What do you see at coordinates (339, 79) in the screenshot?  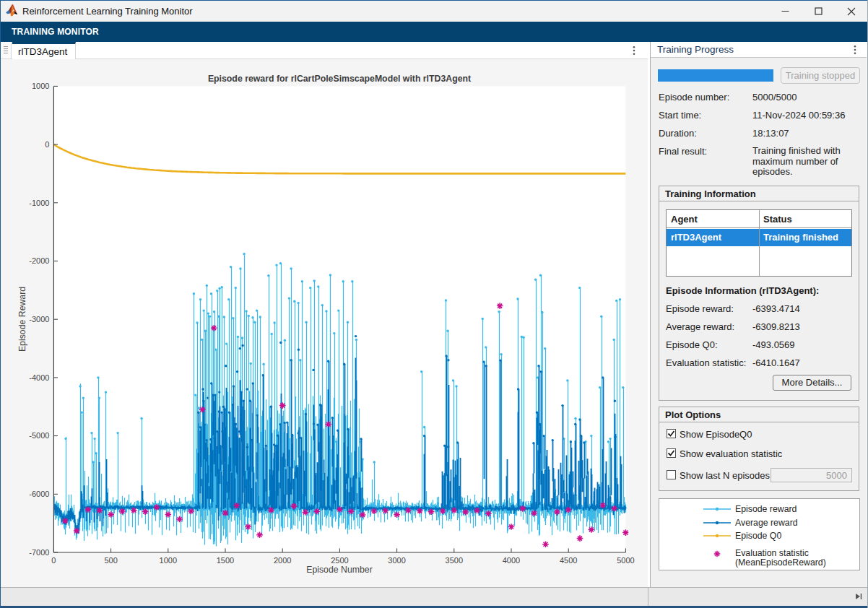 I see `svg-text:Episode reward for rlCartPoleS: Episode reward for rlCartPoleSimscapeMod…` at bounding box center [339, 79].